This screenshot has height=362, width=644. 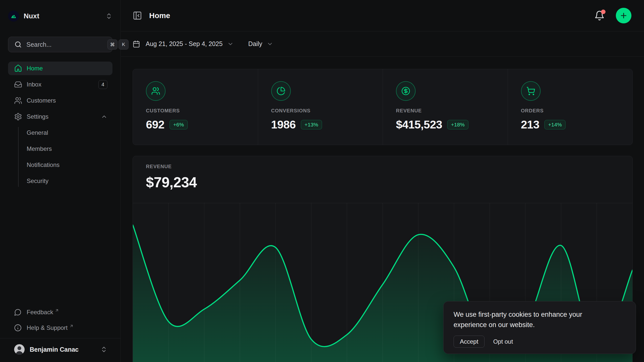 What do you see at coordinates (41, 101) in the screenshot?
I see `sidebar-item-label: Customers` at bounding box center [41, 101].